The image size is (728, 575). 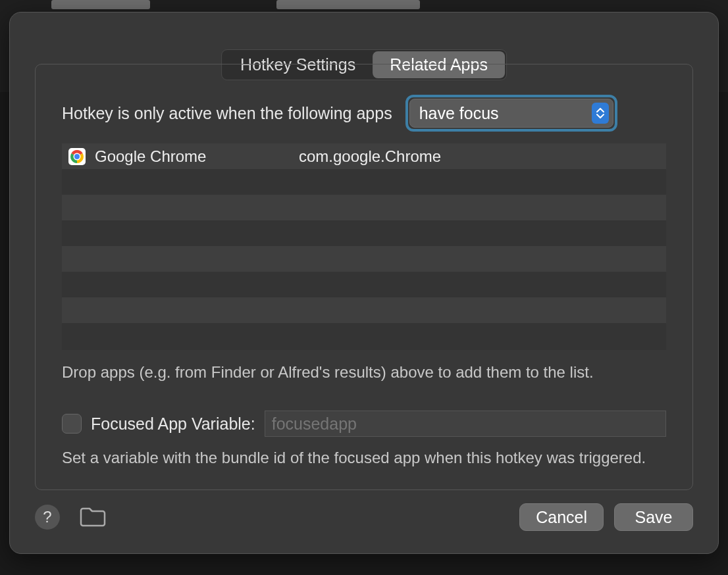 I want to click on app-name-cell: Google Chrome, so click(x=192, y=157).